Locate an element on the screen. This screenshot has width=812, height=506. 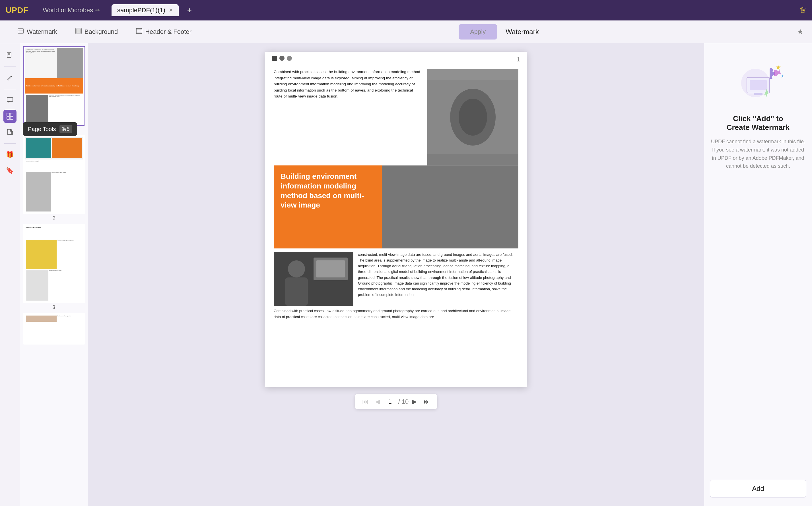
sidebar-extract-icon is located at coordinates (10, 132).